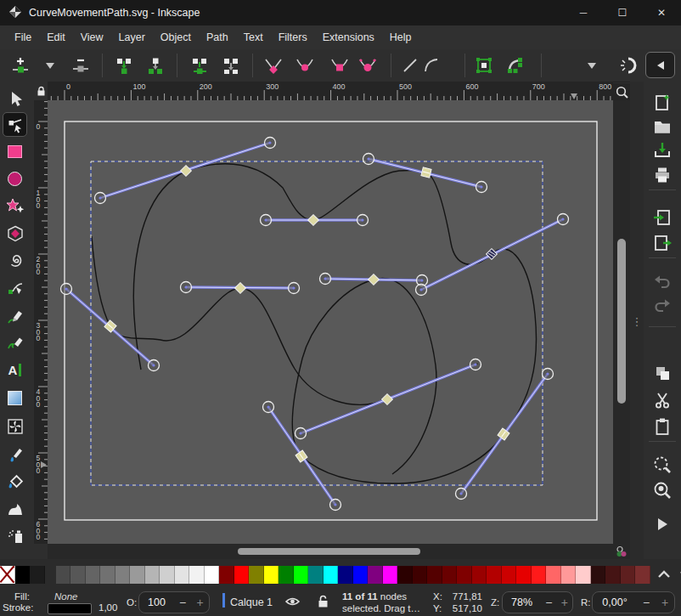 This screenshot has width=681, height=616. Describe the element at coordinates (554, 574) in the screenshot. I see `palette-swatch-ff6666` at that location.